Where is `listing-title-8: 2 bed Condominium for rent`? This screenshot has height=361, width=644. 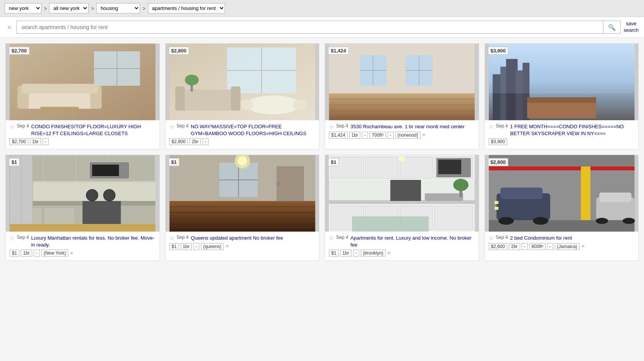
listing-title-8: 2 bed Condominium for rent is located at coordinates (541, 238).